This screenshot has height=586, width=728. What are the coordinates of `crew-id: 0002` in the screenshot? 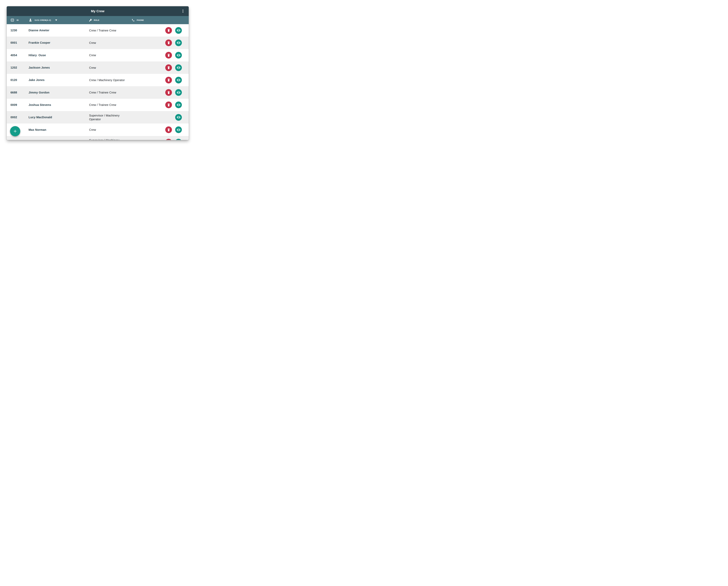 It's located at (20, 117).